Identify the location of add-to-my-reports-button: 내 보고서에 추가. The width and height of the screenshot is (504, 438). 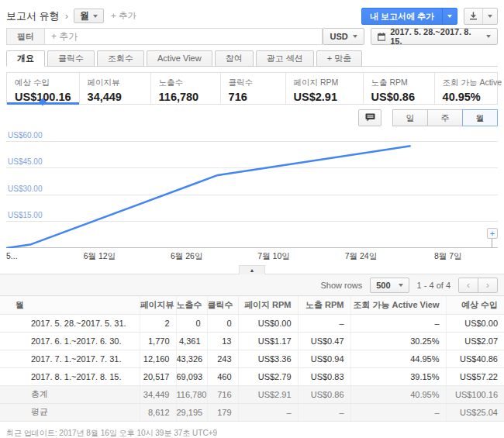
(402, 16).